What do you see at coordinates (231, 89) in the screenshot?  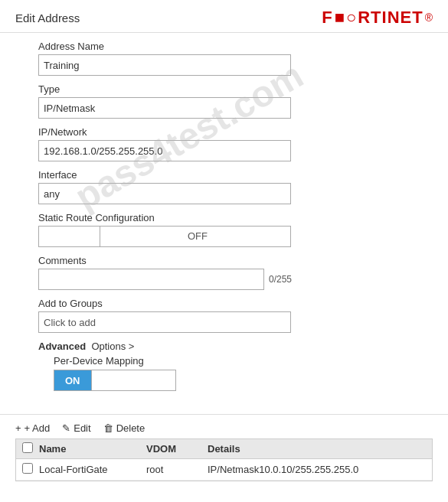 I see `type-label: Type` at bounding box center [231, 89].